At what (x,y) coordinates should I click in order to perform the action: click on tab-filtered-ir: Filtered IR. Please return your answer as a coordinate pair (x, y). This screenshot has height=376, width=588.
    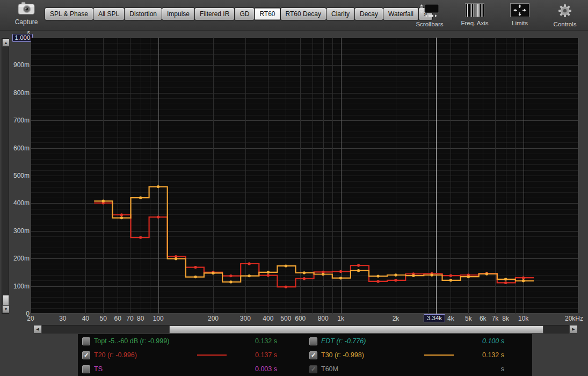
    Looking at the image, I should click on (215, 14).